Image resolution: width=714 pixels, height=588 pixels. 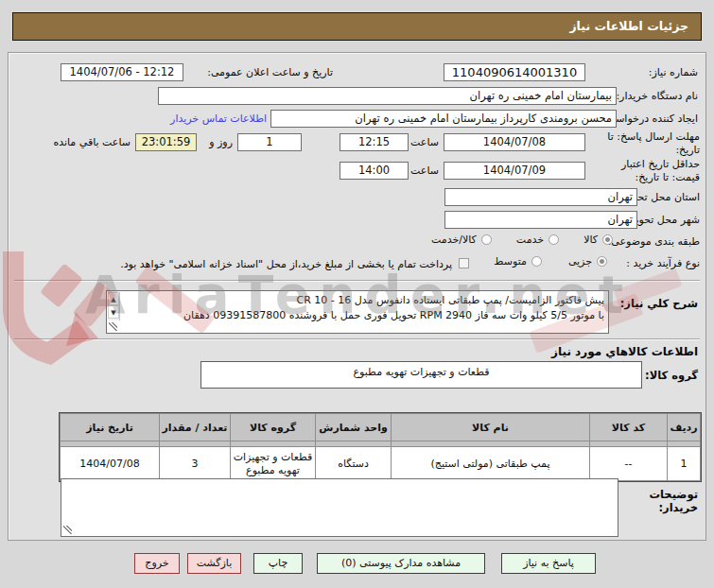 What do you see at coordinates (673, 72) in the screenshot?
I see `need-number-label: شماره نیاز:` at bounding box center [673, 72].